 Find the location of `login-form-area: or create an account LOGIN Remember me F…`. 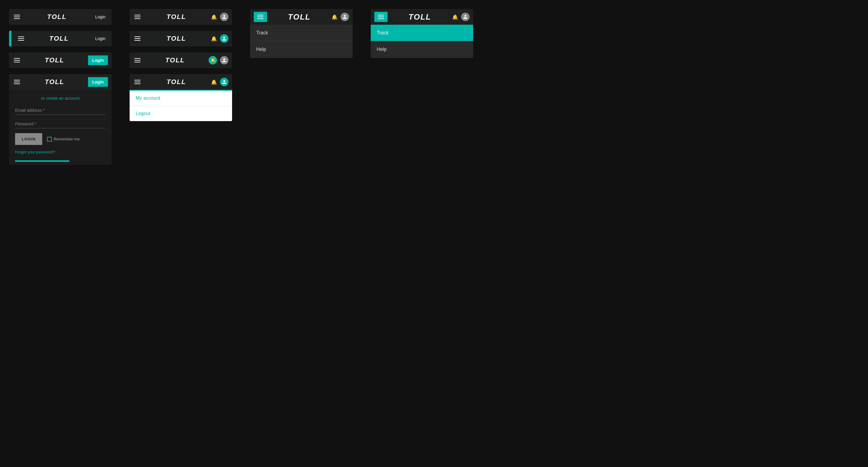

login-form-area: or create an account LOGIN Remember me F… is located at coordinates (60, 127).